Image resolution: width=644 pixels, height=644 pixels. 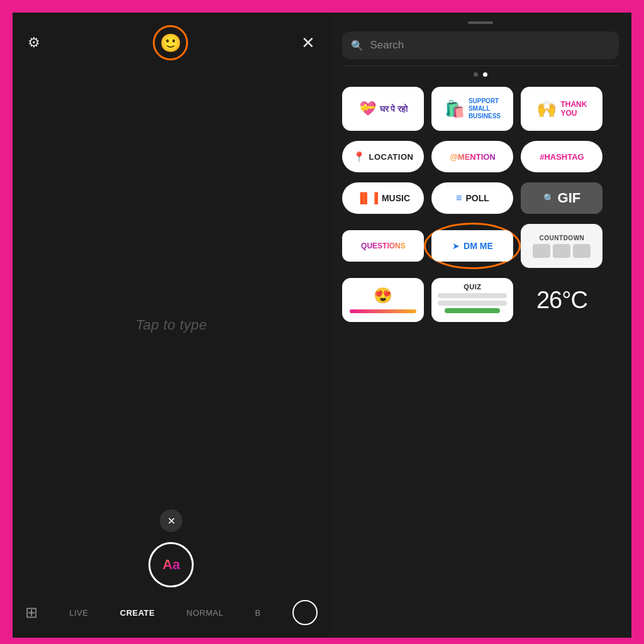 I want to click on dismiss-button: ✕, so click(x=171, y=521).